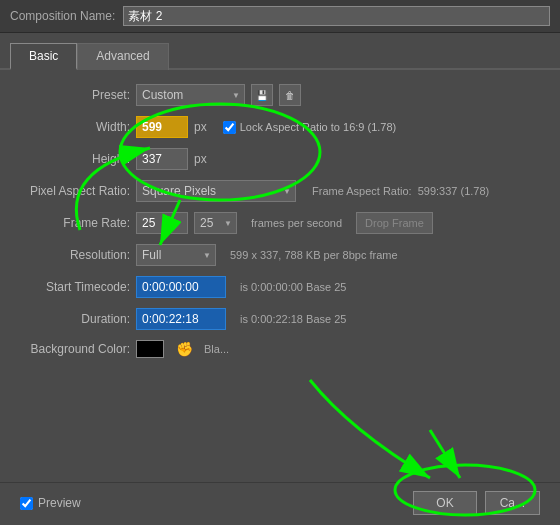  What do you see at coordinates (75, 255) in the screenshot?
I see `resolution-label: Resolution:` at bounding box center [75, 255].